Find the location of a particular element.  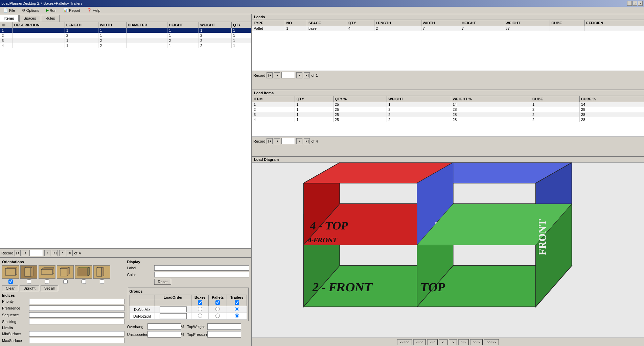

groups-col-trailers: Trailers is located at coordinates (237, 297).